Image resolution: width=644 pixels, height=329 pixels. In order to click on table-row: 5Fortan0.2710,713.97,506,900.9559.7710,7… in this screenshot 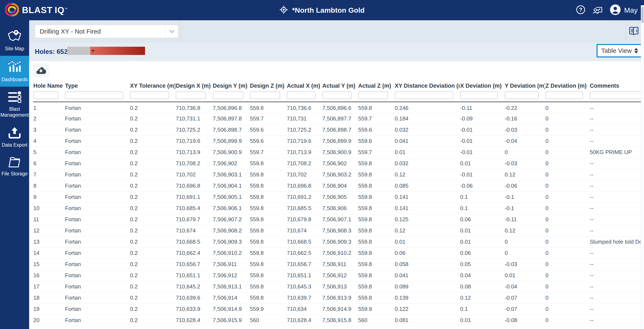, I will do `click(338, 152)`.